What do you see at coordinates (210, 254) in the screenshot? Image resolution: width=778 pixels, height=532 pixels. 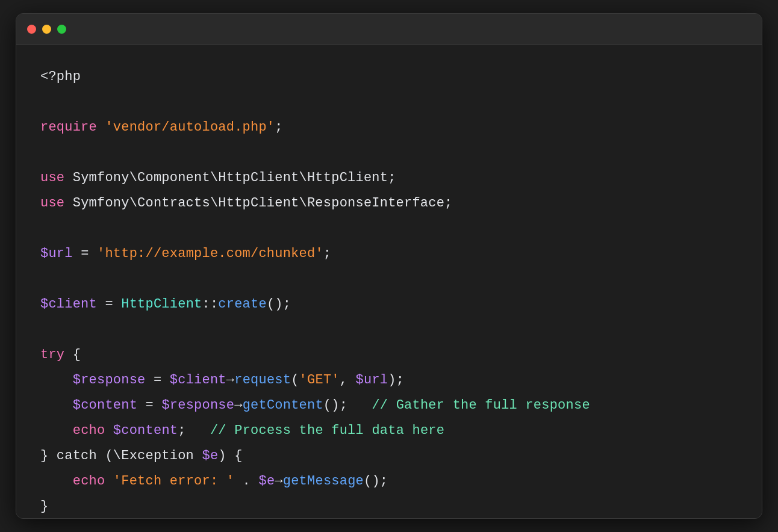 I see `code-token: 'http://example.com/chunked'` at bounding box center [210, 254].